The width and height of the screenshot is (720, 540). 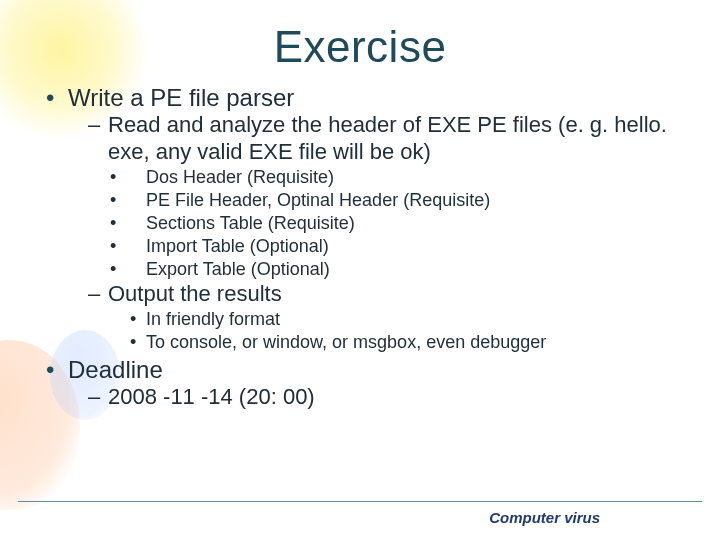 What do you see at coordinates (181, 98) in the screenshot?
I see `bullet-text: Write a PE file parser` at bounding box center [181, 98].